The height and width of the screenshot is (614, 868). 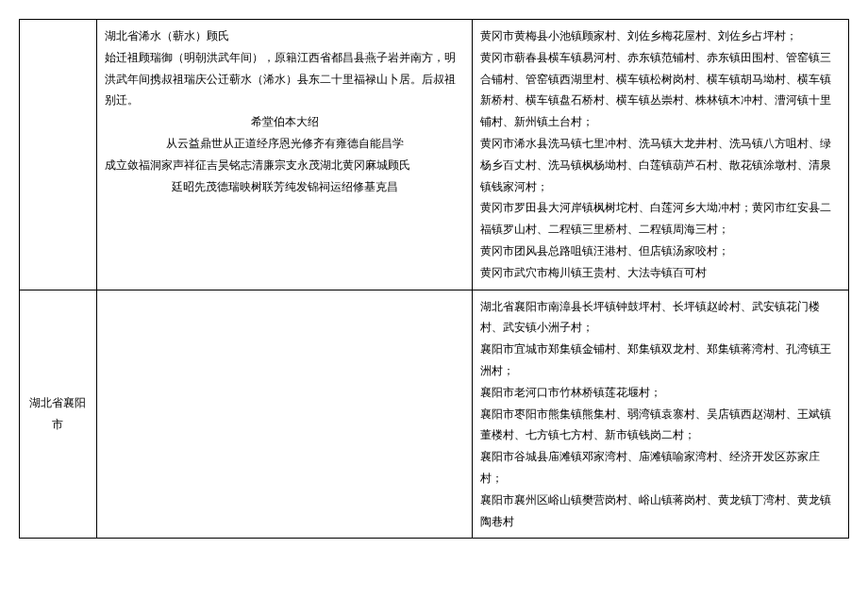 What do you see at coordinates (58, 413) in the screenshot?
I see `region-text-2: 湖北省襄阳市` at bounding box center [58, 413].